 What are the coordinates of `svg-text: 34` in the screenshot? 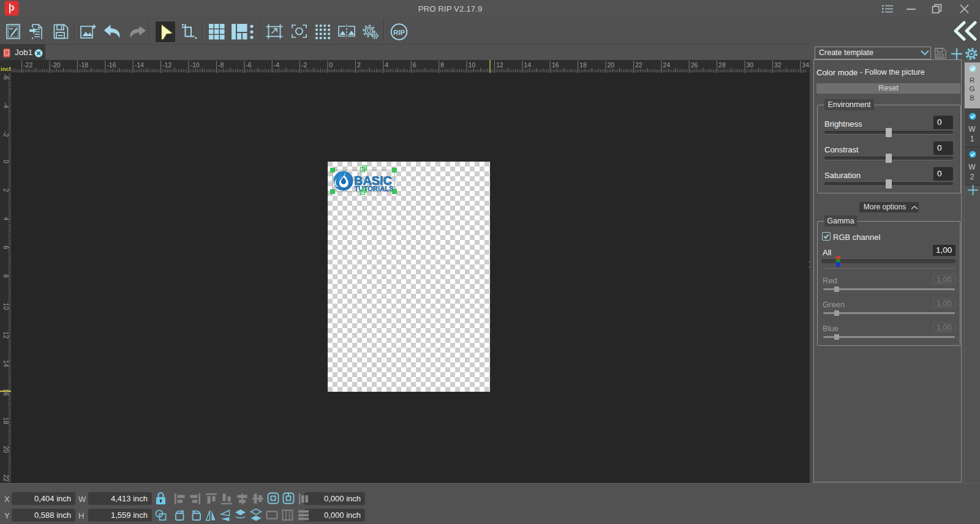 It's located at (805, 65).